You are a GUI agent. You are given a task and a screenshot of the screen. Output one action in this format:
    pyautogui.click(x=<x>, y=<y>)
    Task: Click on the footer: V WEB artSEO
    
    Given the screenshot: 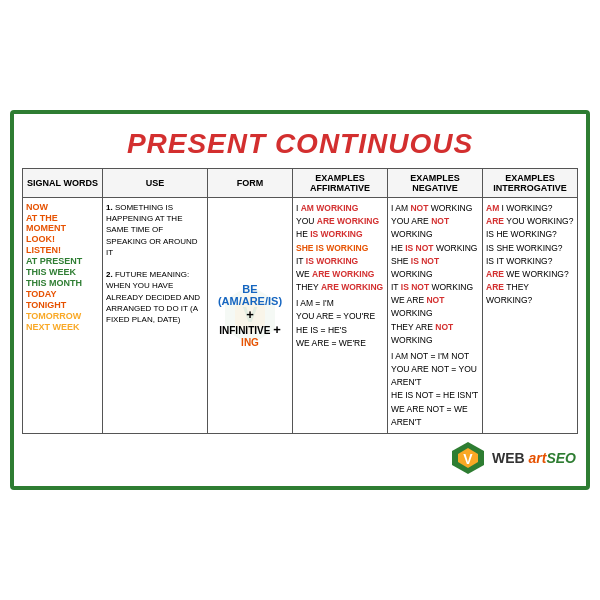 What is the action you would take?
    pyautogui.click(x=300, y=456)
    